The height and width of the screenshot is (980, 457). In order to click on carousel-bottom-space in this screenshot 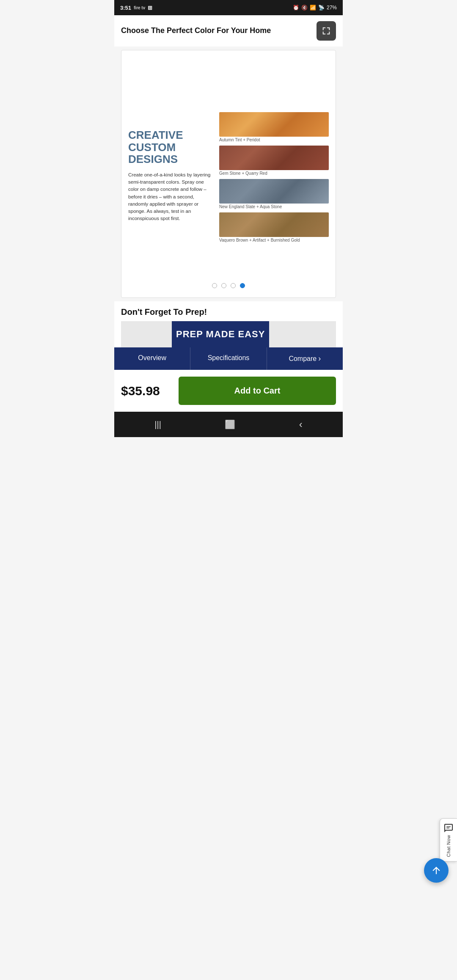, I will do `click(228, 260)`.